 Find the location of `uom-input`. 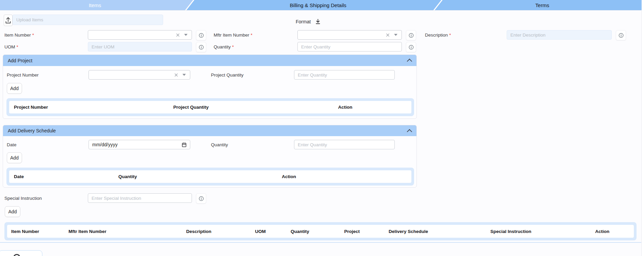

uom-input is located at coordinates (140, 47).